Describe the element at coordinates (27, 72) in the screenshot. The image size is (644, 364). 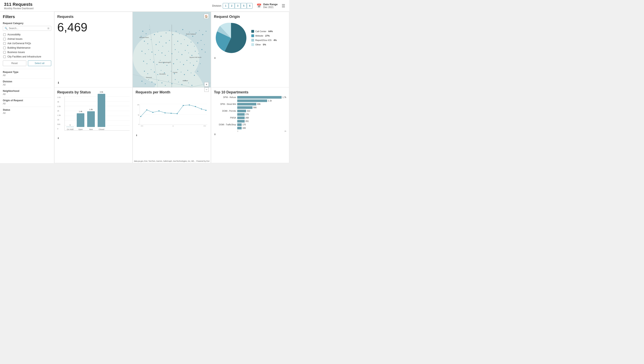
I see `request-type-label: Request Type` at that location.